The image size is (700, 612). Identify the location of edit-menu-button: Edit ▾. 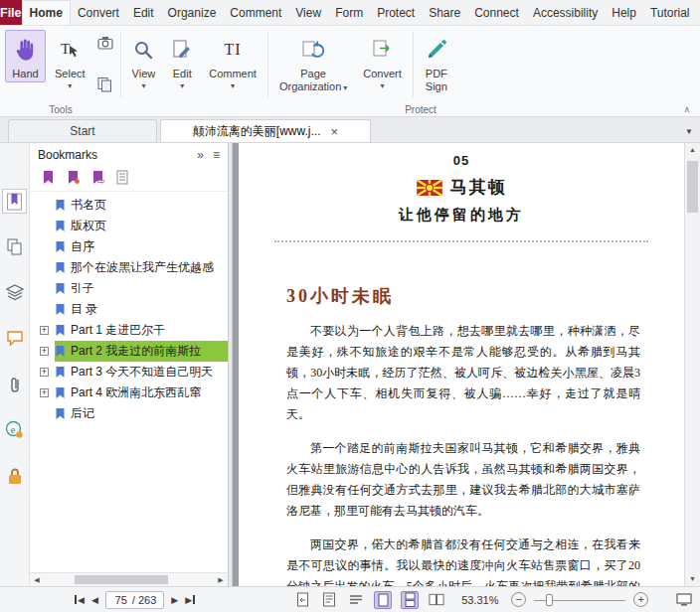
(182, 62).